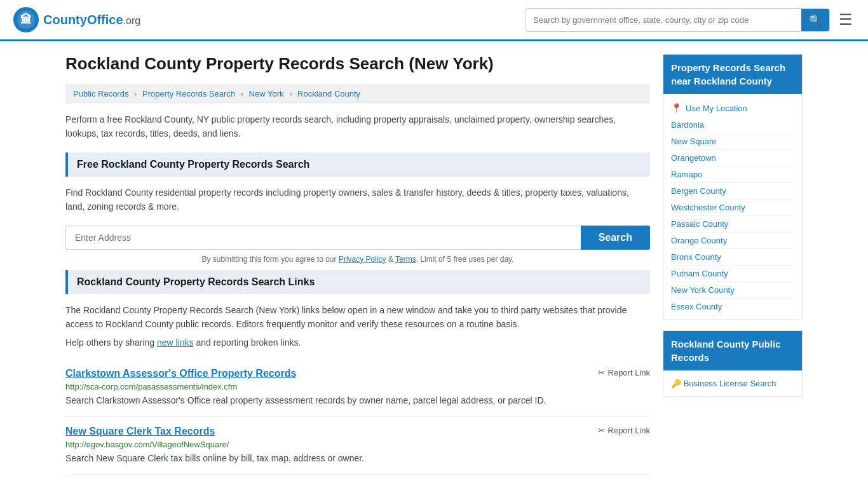 This screenshot has width=868, height=488. I want to click on links-section-heading: Rockland County Property Records Search …, so click(358, 282).